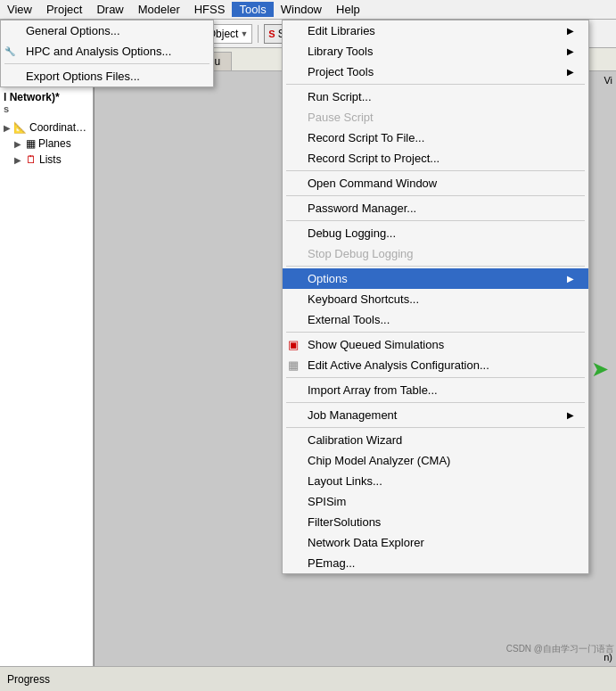  What do you see at coordinates (435, 96) in the screenshot?
I see `menu-run-script: Run Script...` at bounding box center [435, 96].